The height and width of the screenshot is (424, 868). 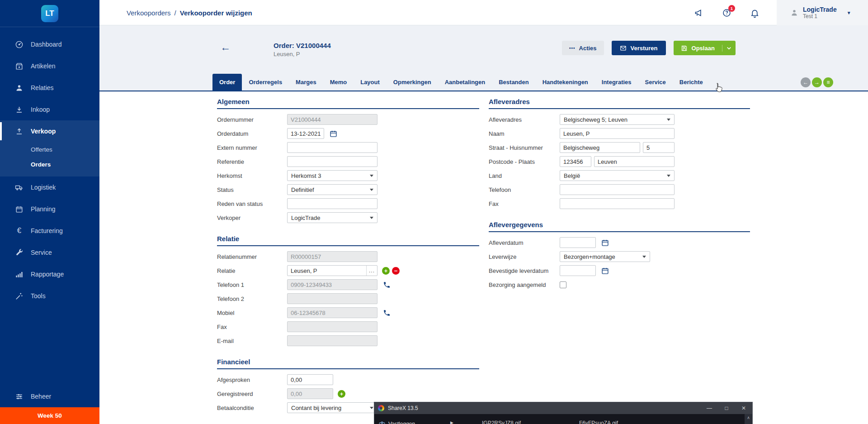 I want to click on relatie-lookup-button: ..., so click(x=372, y=271).